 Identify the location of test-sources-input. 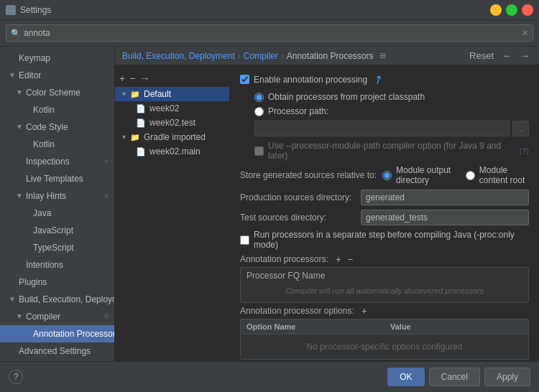
(445, 218).